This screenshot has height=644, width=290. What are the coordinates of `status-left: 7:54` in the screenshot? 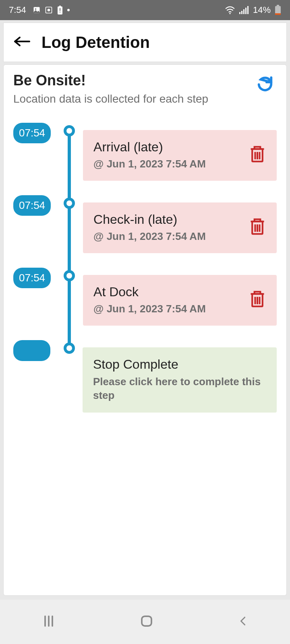 It's located at (39, 10).